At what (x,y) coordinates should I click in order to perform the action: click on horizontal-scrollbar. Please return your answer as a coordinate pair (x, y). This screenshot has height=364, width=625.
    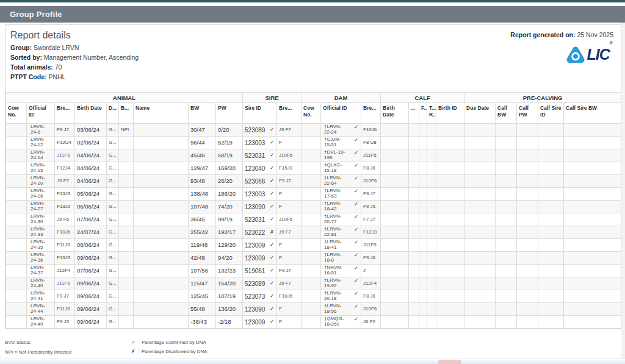
    Looking at the image, I should click on (312, 361).